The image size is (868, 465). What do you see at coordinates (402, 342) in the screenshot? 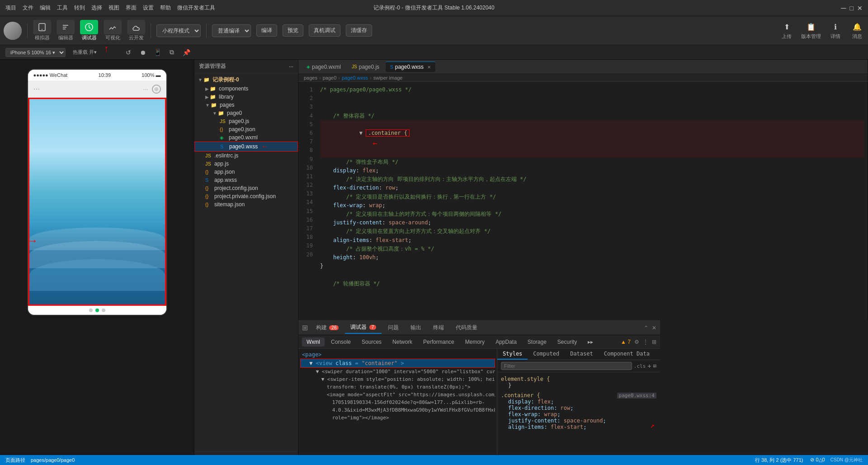
I see `devtools-subtab-network: Network` at bounding box center [402, 342].